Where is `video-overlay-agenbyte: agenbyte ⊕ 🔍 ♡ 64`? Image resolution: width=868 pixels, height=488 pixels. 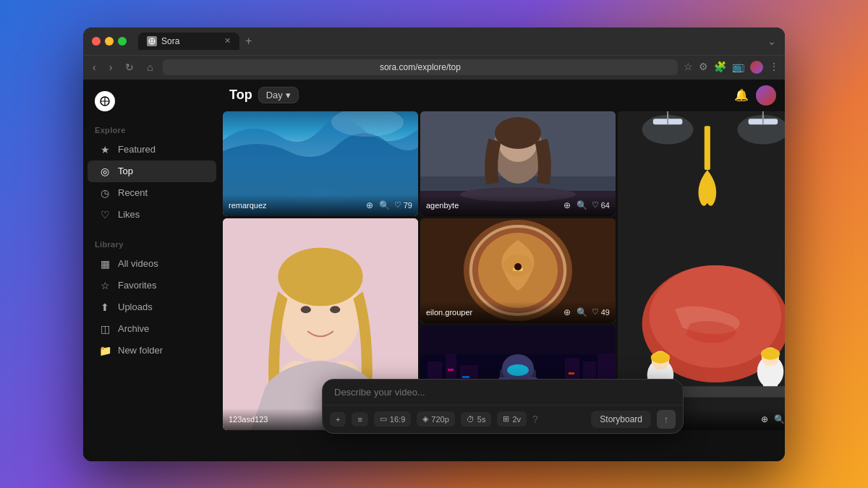
video-overlay-agenbyte: agenbyte ⊕ 🔍 ♡ 64 is located at coordinates (518, 205).